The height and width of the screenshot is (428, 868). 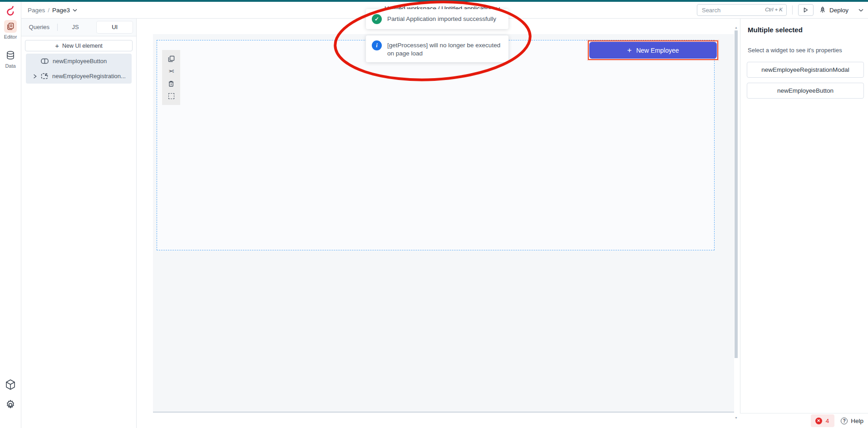 I want to click on selected-widget-button-button: newEmployeeButton, so click(x=805, y=91).